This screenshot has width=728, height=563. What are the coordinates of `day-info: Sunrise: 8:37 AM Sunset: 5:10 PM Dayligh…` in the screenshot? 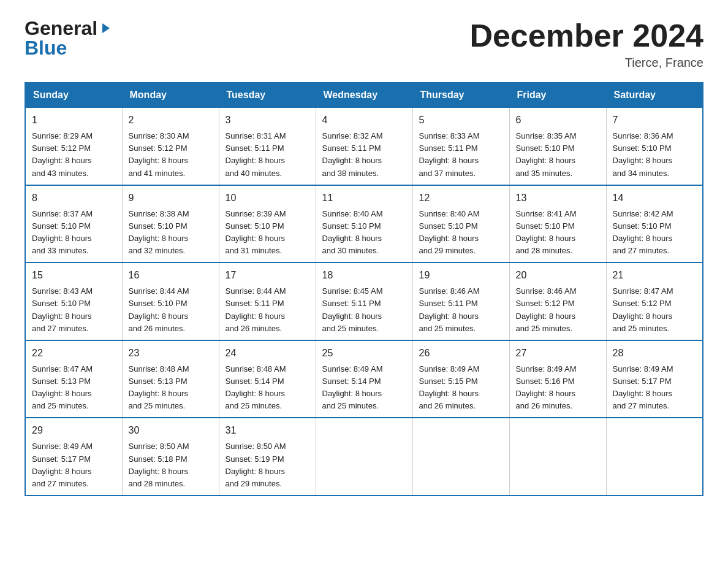 It's located at (63, 232).